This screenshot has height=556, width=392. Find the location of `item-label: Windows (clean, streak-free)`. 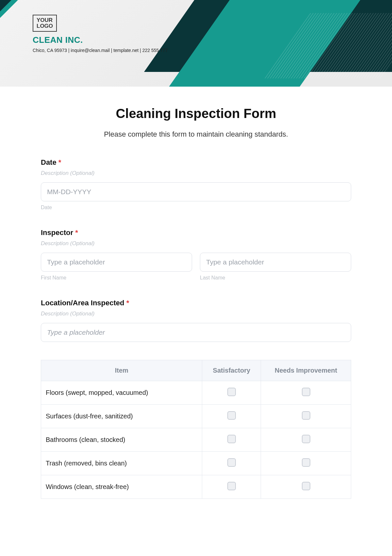

item-label: Windows (clean, streak-free) is located at coordinates (122, 487).